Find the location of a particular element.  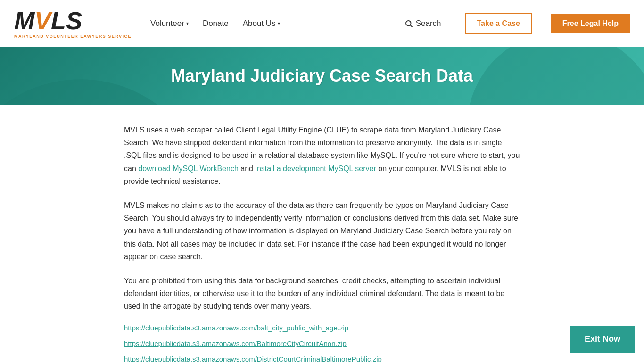

about-us-dropdown-icon: ▾ is located at coordinates (279, 24).